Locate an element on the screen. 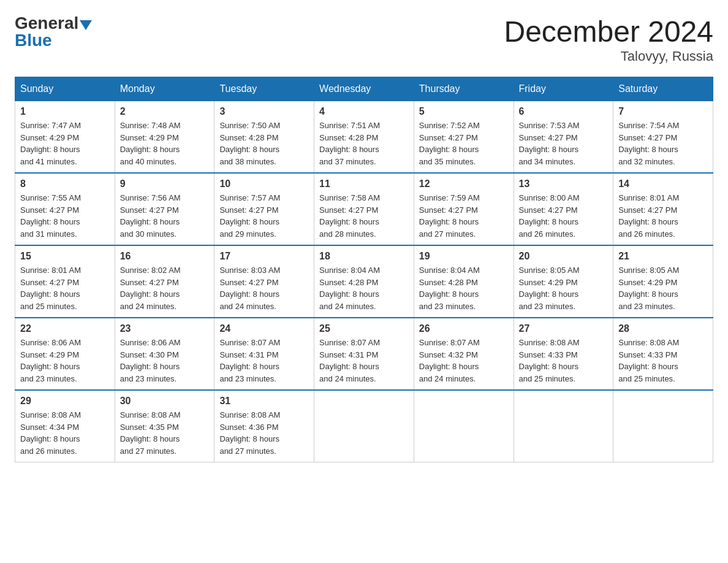 The height and width of the screenshot is (563, 728). day-number: 9 is located at coordinates (165, 184).